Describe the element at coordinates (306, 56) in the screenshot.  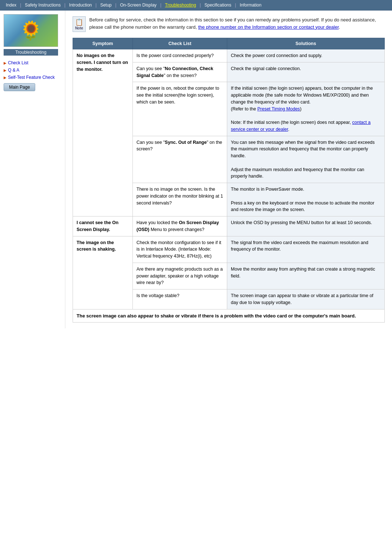
I see `solution-1-1: Check the power cord connection and supp…` at that location.